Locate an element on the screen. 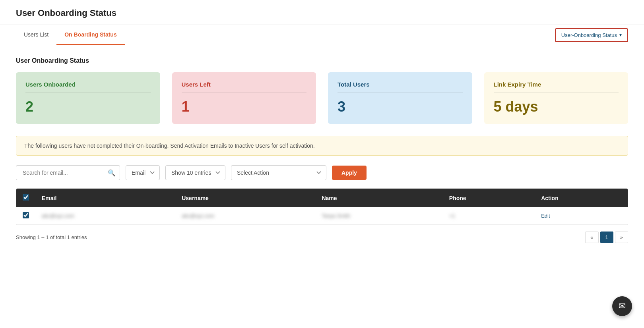 Image resolution: width=644 pixels, height=328 pixels. row-email: abc@xyz.com is located at coordinates (105, 216).